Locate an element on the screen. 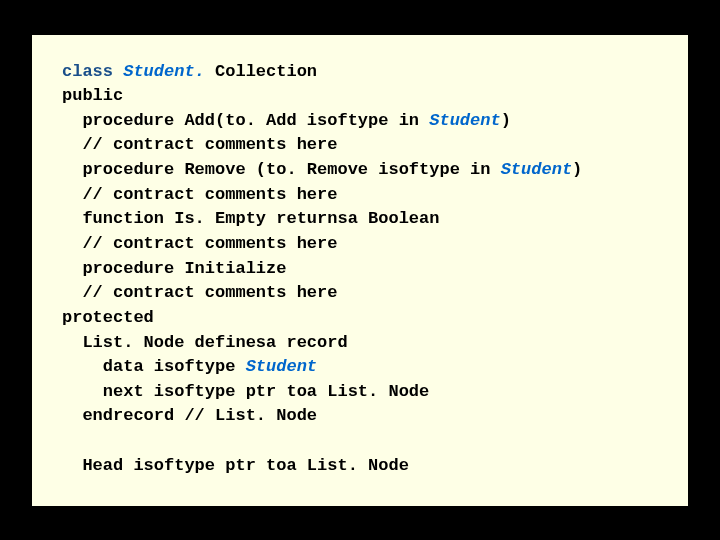 The image size is (720, 540). line-3b: Student is located at coordinates (464, 120).